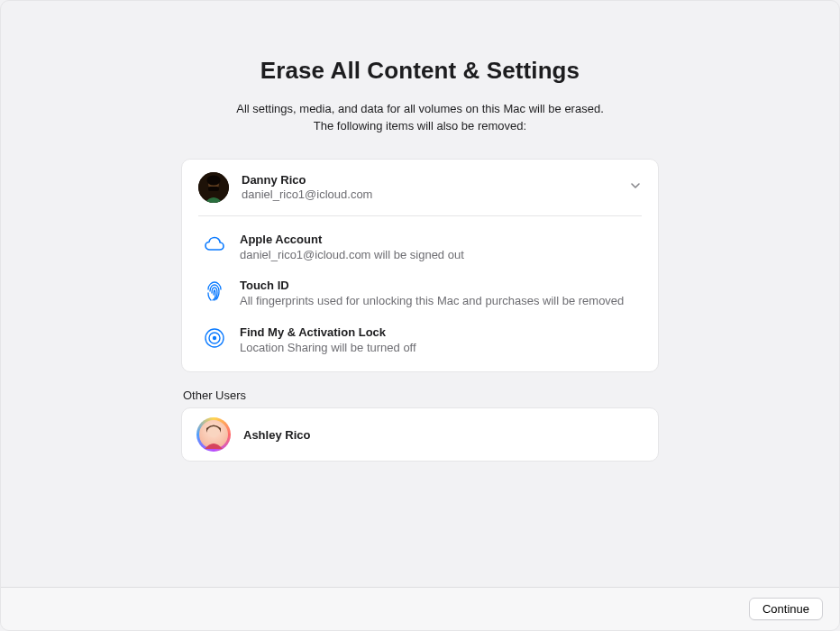  What do you see at coordinates (441, 341) in the screenshot?
I see `item-text: Find My & Activation Lock Location Shari…` at bounding box center [441, 341].